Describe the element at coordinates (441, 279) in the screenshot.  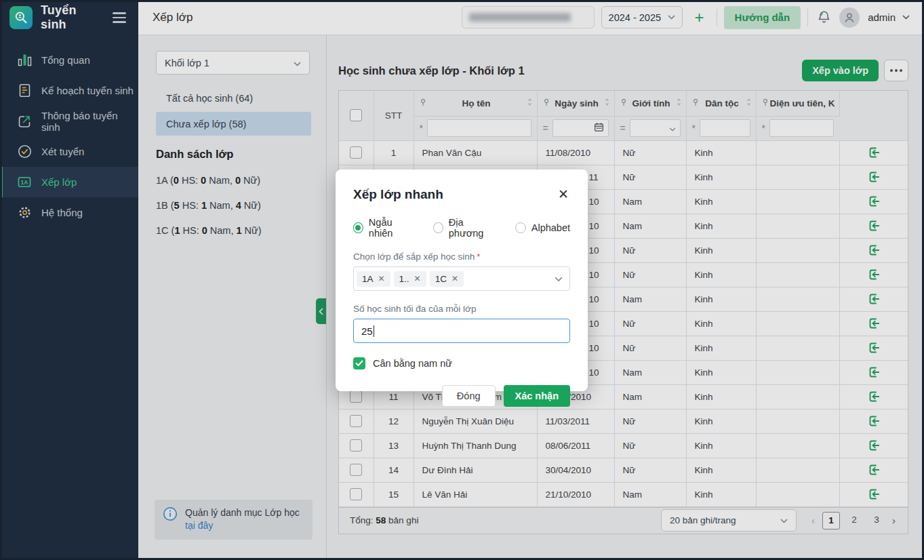
I see `class-tag-label: 1C` at that location.